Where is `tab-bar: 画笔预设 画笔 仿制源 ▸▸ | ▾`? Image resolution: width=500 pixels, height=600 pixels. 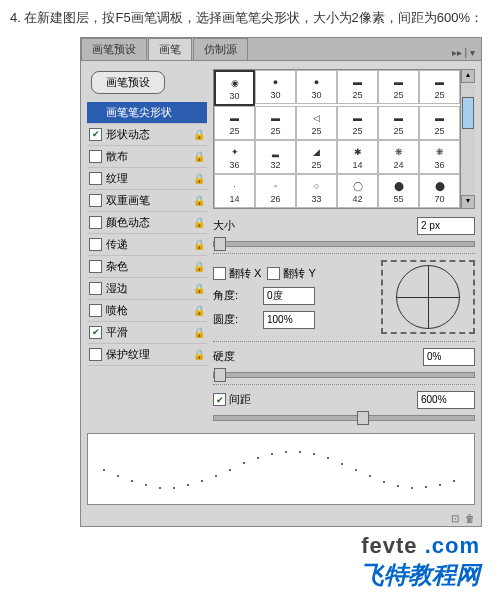
tab-bar: 画笔预设 画笔 仿制源 ▸▸ | ▾ is located at coordinates (281, 50).